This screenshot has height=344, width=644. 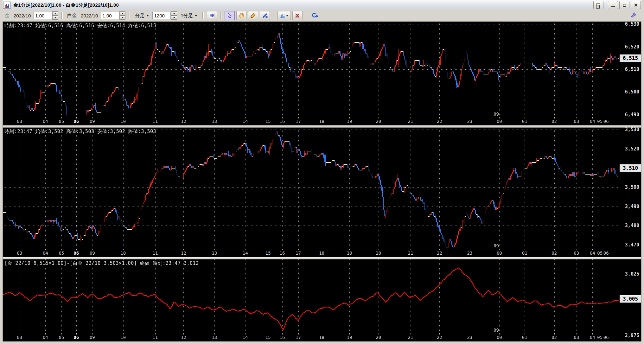 What do you see at coordinates (630, 168) in the screenshot?
I see `current-price-badge: 3,510` at bounding box center [630, 168].